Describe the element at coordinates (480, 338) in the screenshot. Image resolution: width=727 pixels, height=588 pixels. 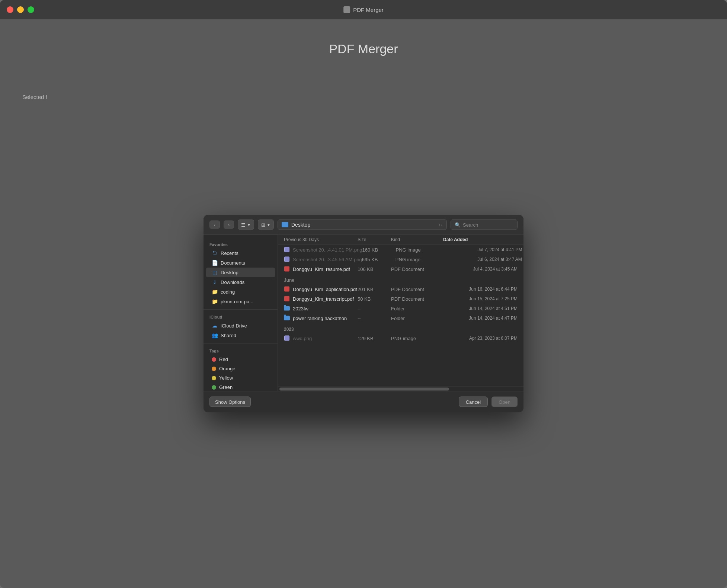
I see `file-date: Apr 23, 2023 at 6:07 PM` at that location.